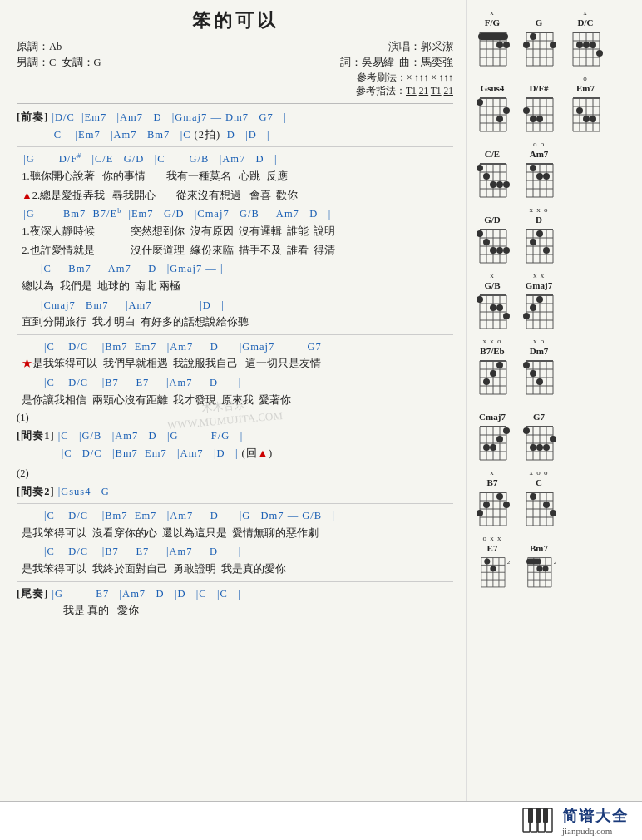 The image size is (642, 840). Describe the element at coordinates (235, 135) in the screenshot. I see `intro-chord-2: |C |Em7 |Am7 Bm7 |C (2拍) |D |D |` at that location.